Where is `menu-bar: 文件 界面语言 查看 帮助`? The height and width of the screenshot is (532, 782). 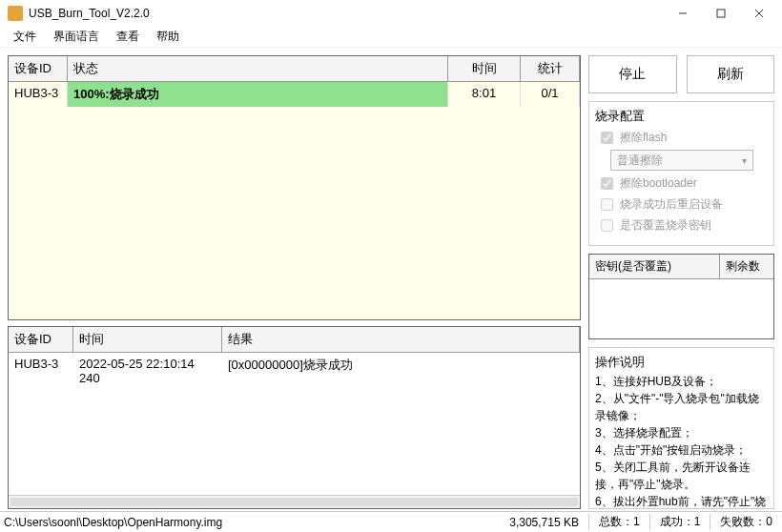 menu-bar: 文件 界面语言 查看 帮助 is located at coordinates (391, 37).